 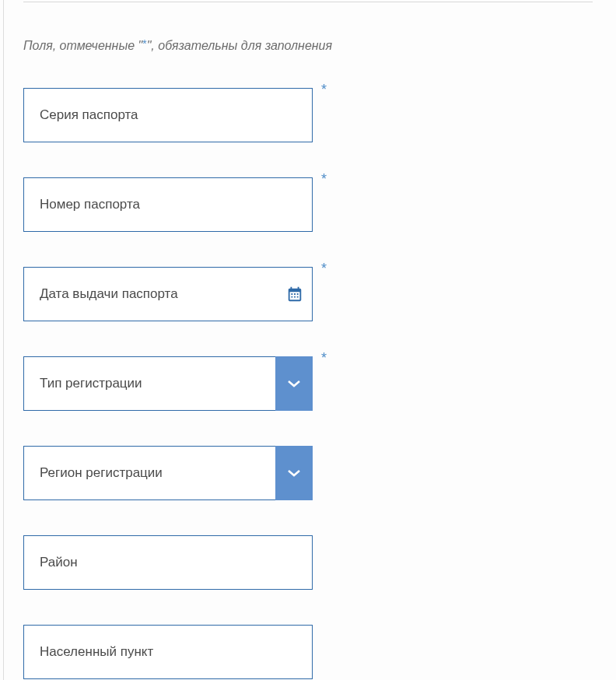 What do you see at coordinates (168, 652) in the screenshot?
I see `field-settlement` at bounding box center [168, 652].